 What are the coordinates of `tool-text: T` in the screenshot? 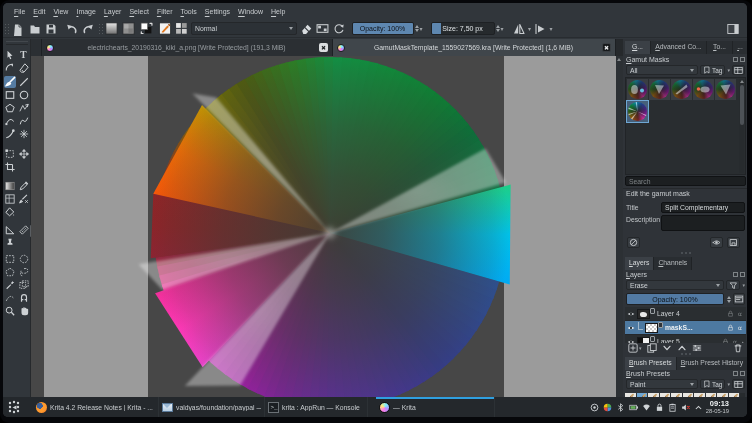 It's located at (24, 55).